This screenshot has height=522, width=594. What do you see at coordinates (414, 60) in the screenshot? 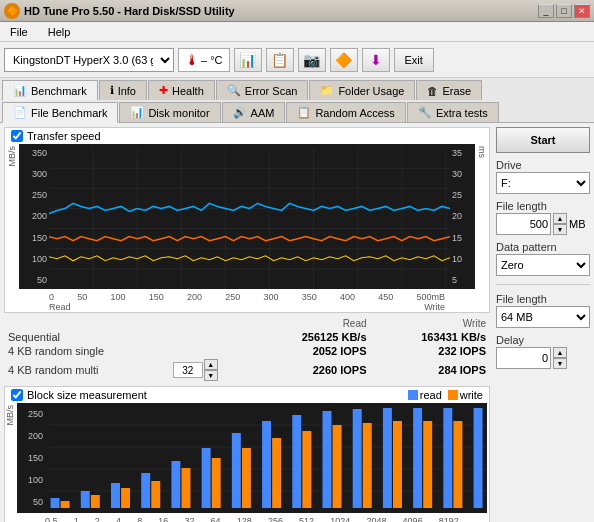
I see `exit-button: Exit` at bounding box center [414, 60].